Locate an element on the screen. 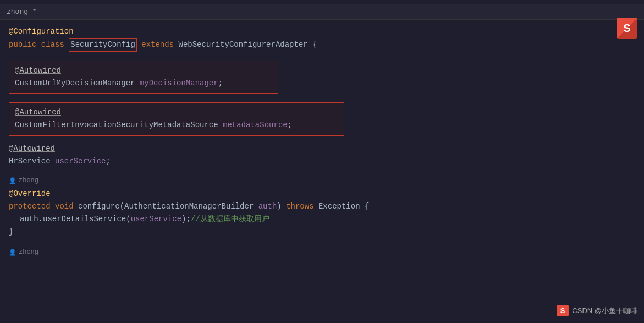  annotation-autowired-1: @Autowired is located at coordinates (38, 70).